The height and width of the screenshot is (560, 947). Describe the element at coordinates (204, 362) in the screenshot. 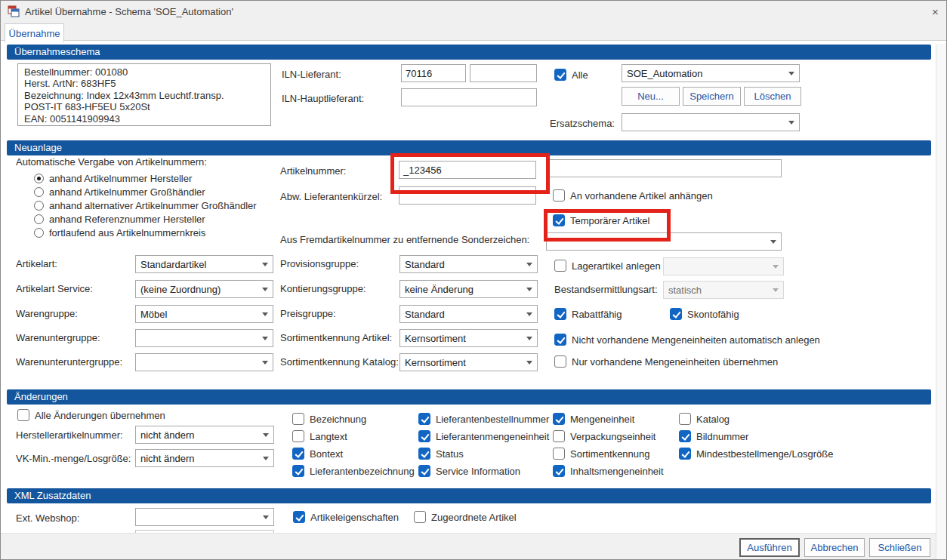

I see `warenunteruntergruppe-select` at that location.